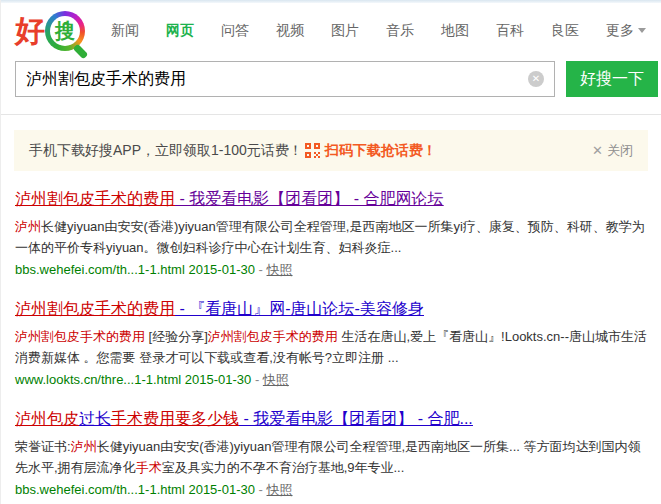 Image resolution: width=661 pixels, height=504 pixels. I want to click on search-button: 好搜一下, so click(612, 79).